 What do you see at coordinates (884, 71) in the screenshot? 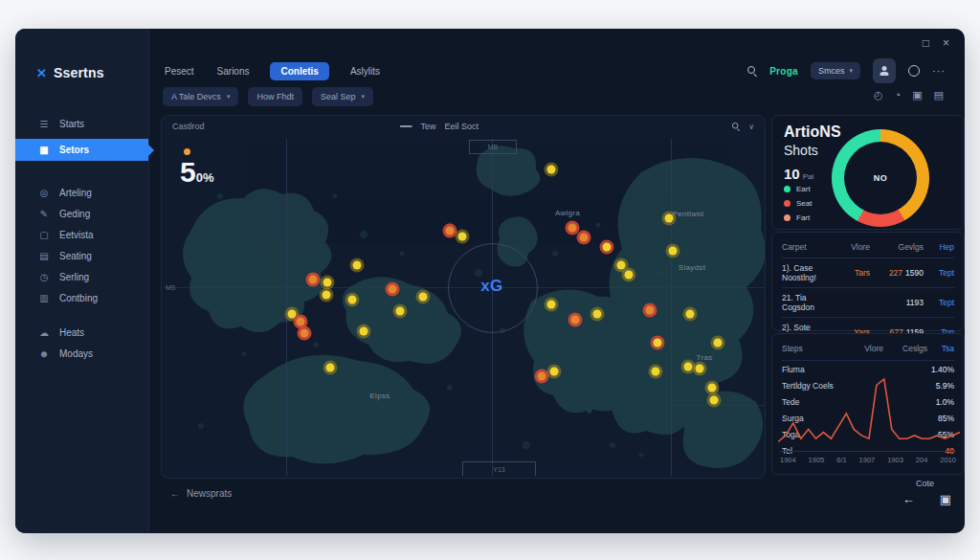
I see `avatar` at bounding box center [884, 71].